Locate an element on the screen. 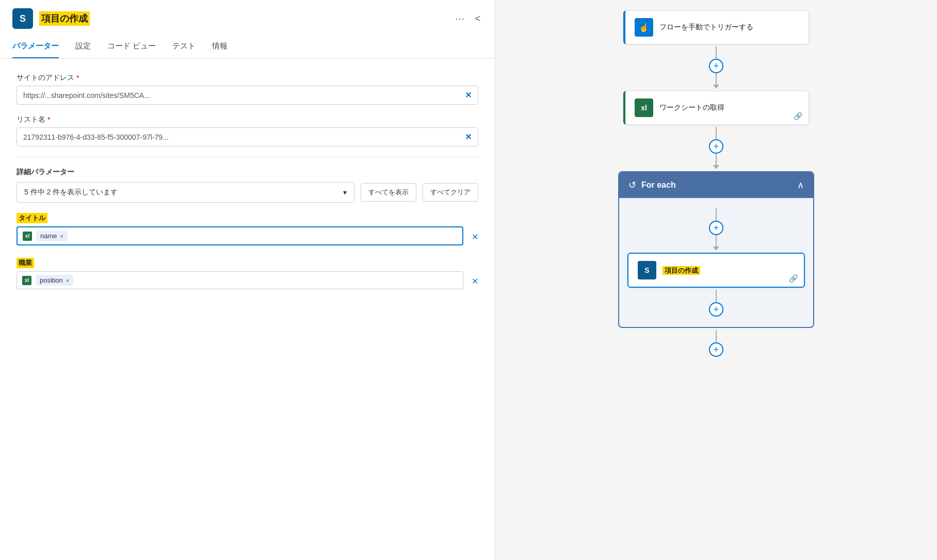 Image resolution: width=937 pixels, height=560 pixels. title-label: タイトル is located at coordinates (32, 218).